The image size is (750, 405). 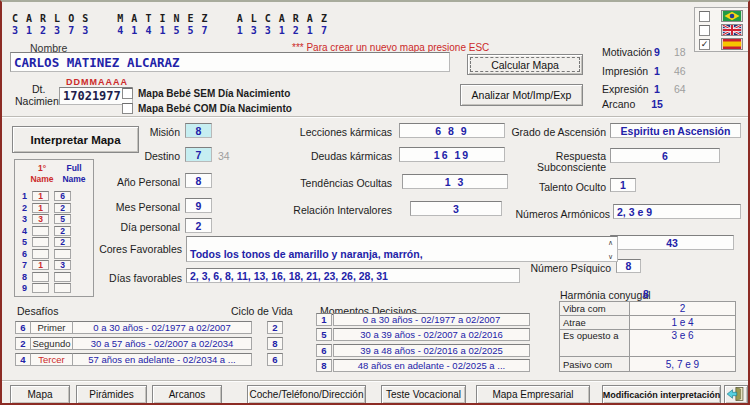 What do you see at coordinates (275, 328) in the screenshot?
I see `ciclo-vida-value: 2` at bounding box center [275, 328].